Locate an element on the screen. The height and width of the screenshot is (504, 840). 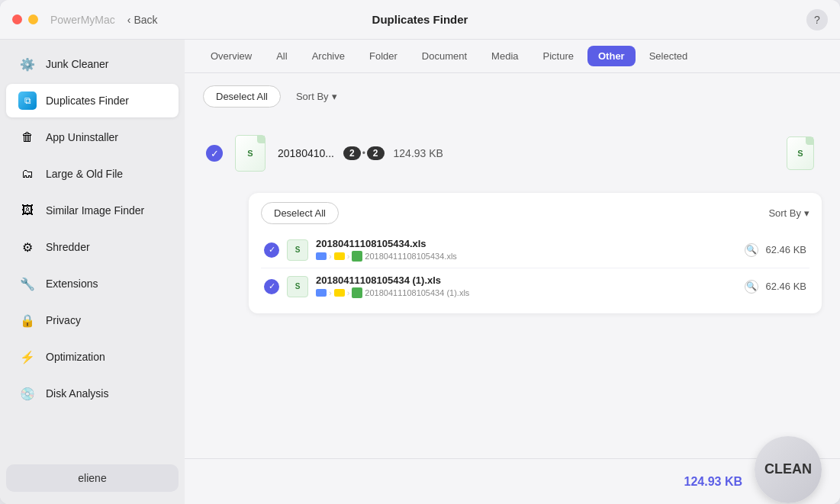
sidebar-item-duplicates-finder: ⧉ Duplicates Finder is located at coordinates (92, 101).